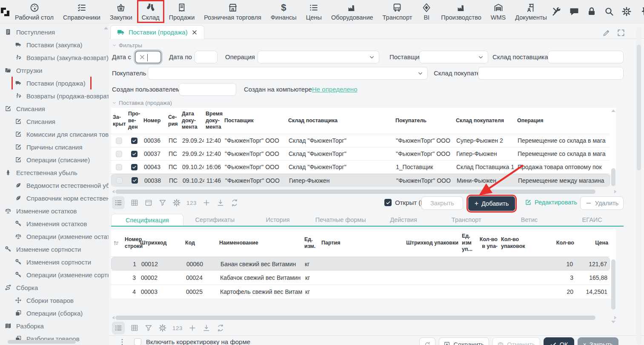  Describe the element at coordinates (415, 243) in the screenshot. I see `col-header: Штрихкод упаковки` at that location.